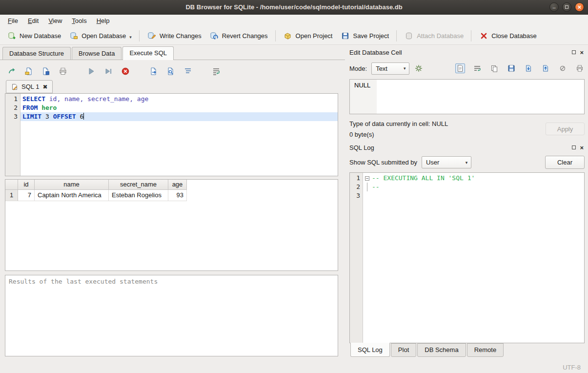  I want to click on close-button: ×, so click(580, 7).